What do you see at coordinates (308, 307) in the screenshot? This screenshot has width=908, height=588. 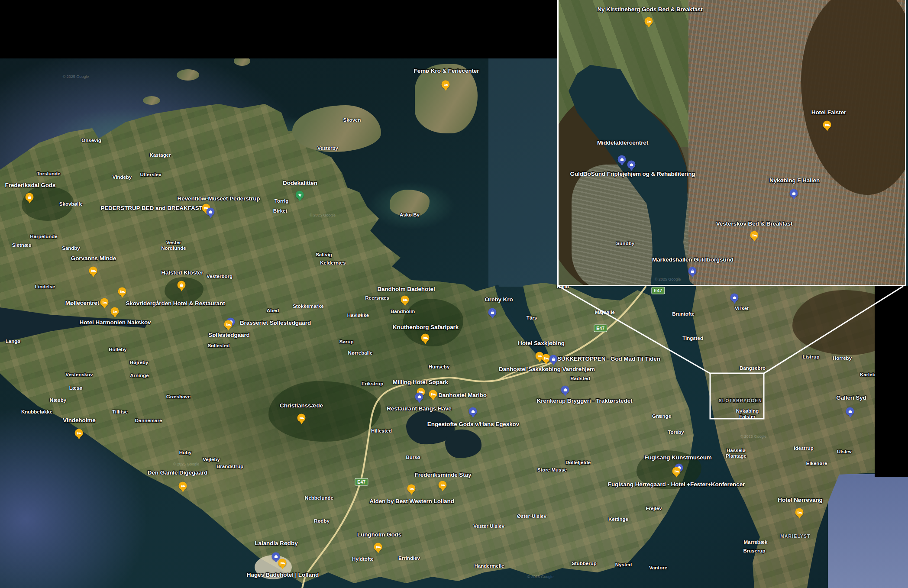 I see `place-label: Stokkemarke` at bounding box center [308, 307].